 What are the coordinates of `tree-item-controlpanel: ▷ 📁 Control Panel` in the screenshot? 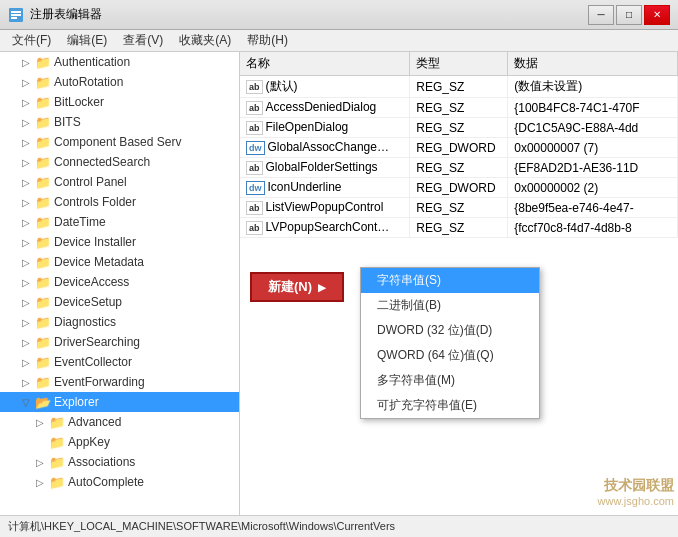 It's located at (120, 182).